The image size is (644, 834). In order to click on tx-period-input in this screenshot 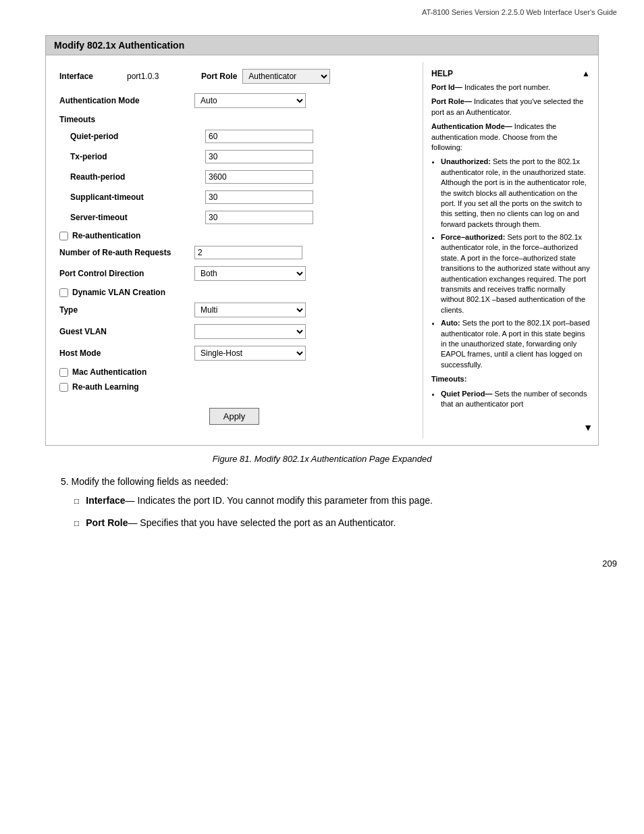, I will do `click(259, 157)`.